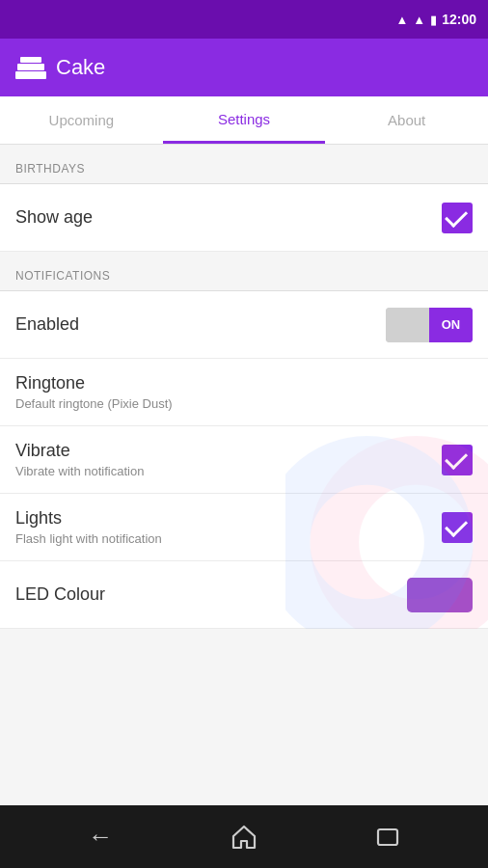  Describe the element at coordinates (244, 528) in the screenshot. I see `lights-row: Lights Flash light with notification` at that location.